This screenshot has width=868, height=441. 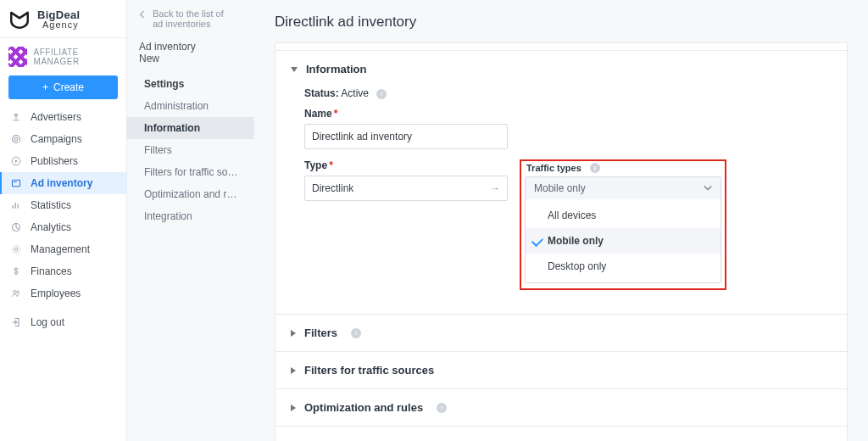 What do you see at coordinates (320, 332) in the screenshot?
I see `section-filters-title: Filters` at bounding box center [320, 332].